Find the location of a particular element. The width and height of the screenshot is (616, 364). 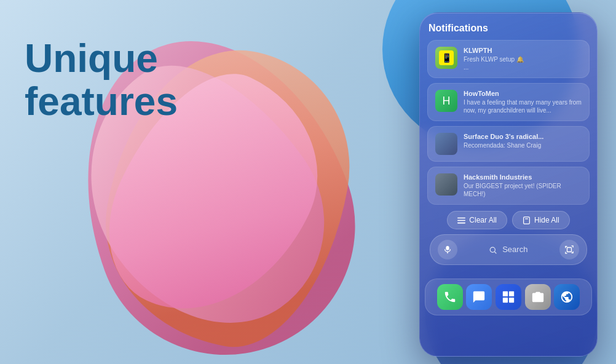

dock-phone-button is located at coordinates (450, 297).